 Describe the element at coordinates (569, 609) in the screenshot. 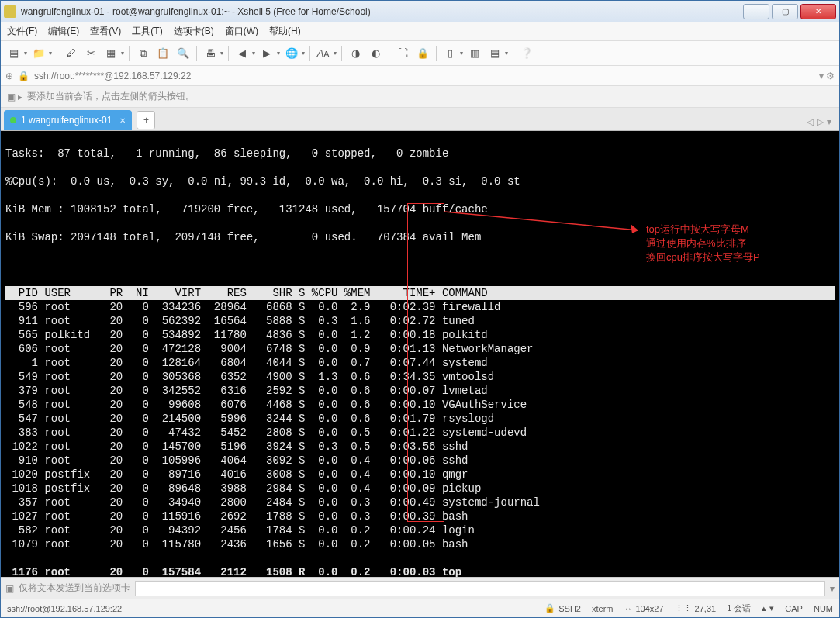

I see `status-ssh: SSH2` at that location.